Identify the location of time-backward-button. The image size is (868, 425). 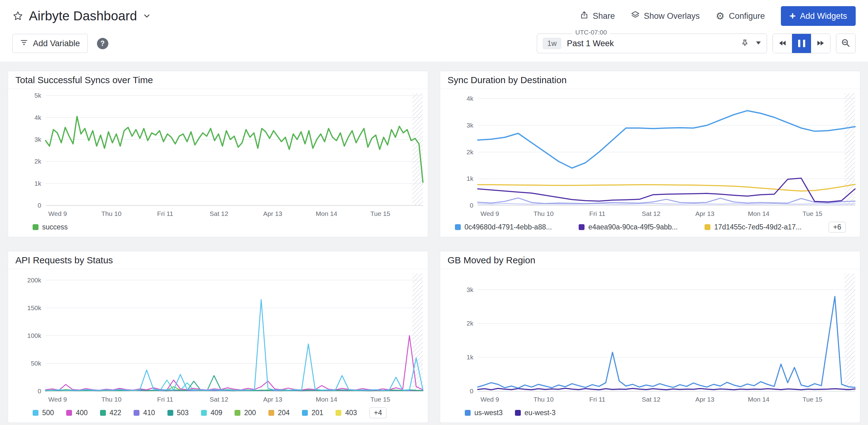
(782, 43).